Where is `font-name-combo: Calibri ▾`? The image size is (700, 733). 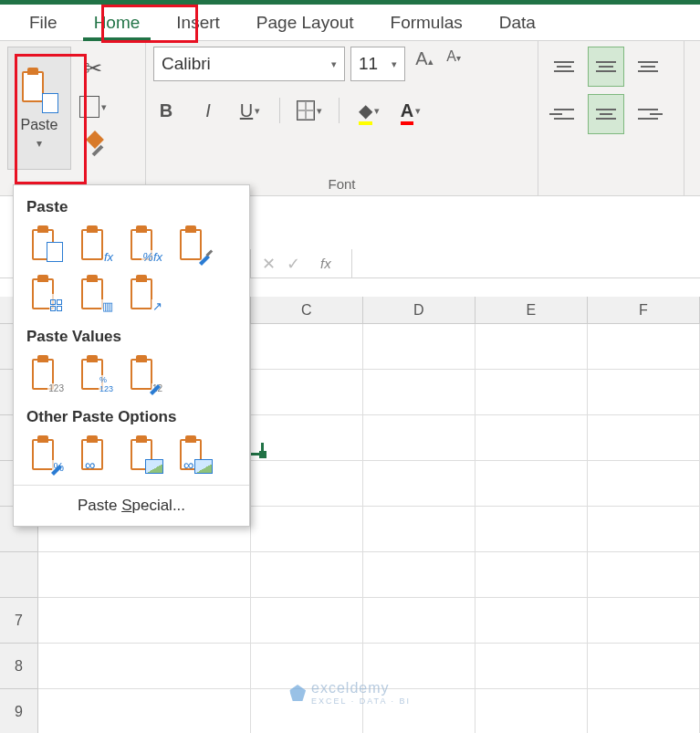
font-name-combo: Calibri ▾ is located at coordinates (249, 64).